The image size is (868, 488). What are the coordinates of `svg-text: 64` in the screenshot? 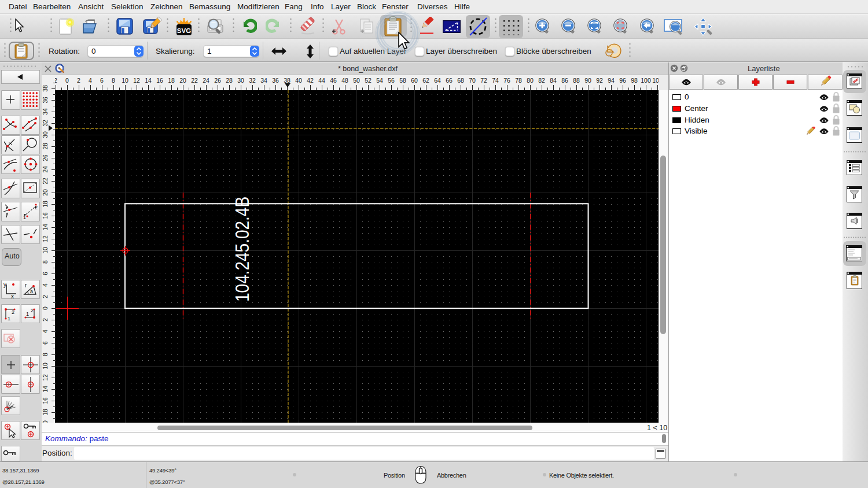 It's located at (437, 80).